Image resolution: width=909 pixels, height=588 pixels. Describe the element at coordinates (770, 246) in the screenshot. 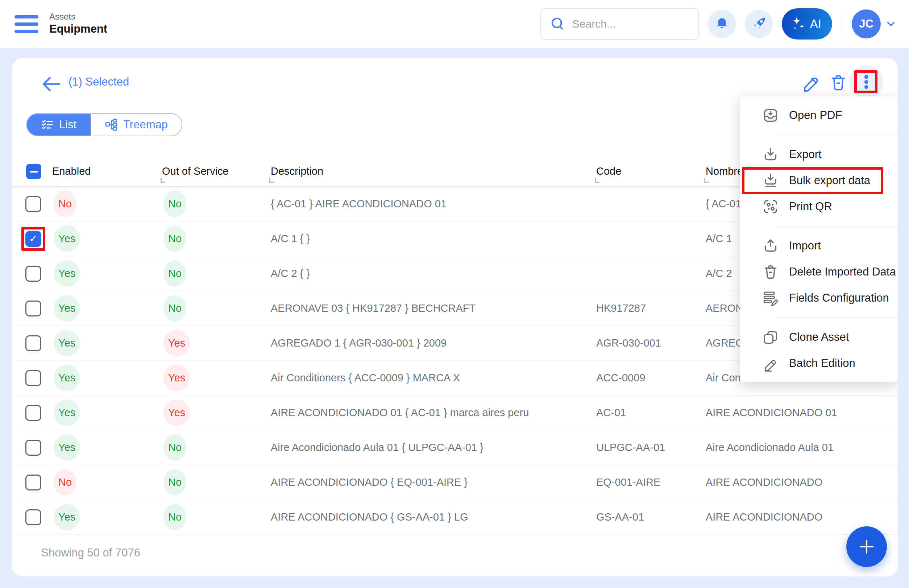

I see `import-icon` at that location.